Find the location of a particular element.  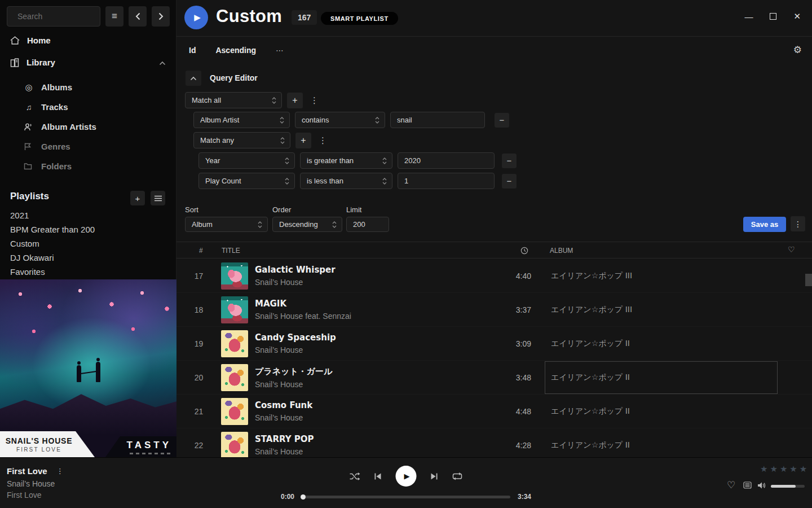

track-title: Candy Spaceship is located at coordinates (376, 338).